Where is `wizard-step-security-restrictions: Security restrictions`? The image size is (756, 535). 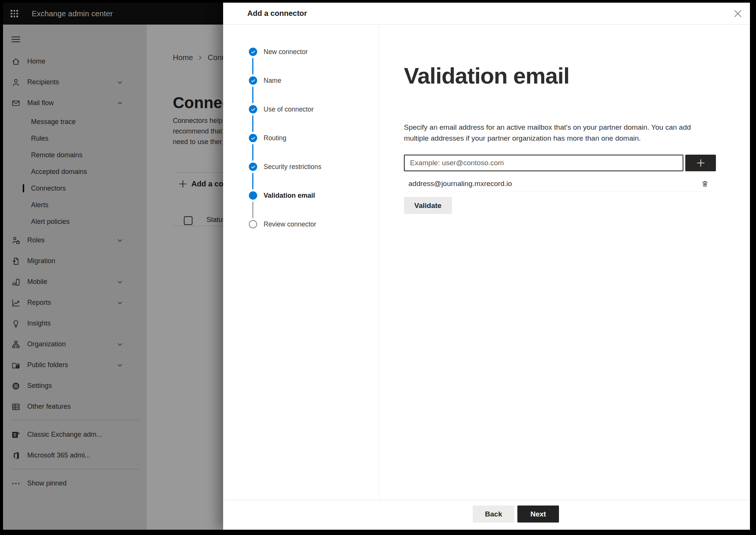
wizard-step-security-restrictions: Security restrictions is located at coordinates (301, 167).